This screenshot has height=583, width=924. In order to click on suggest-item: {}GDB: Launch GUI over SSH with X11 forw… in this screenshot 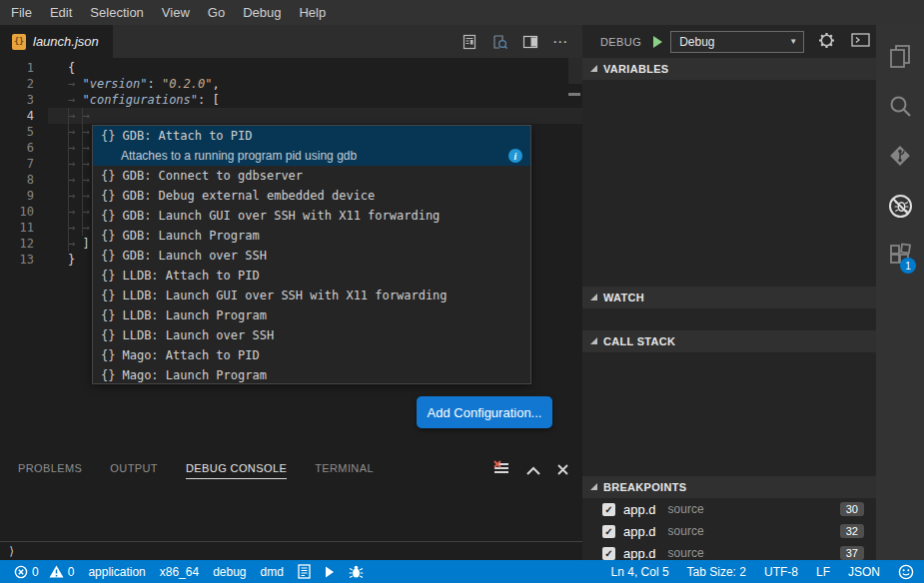, I will do `click(312, 216)`.